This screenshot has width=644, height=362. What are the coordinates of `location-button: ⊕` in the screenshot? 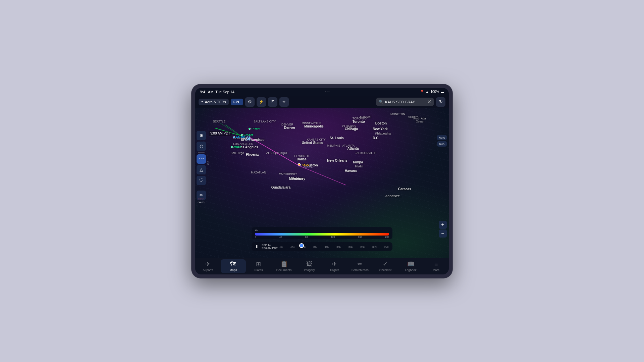 It's located at (201, 136).